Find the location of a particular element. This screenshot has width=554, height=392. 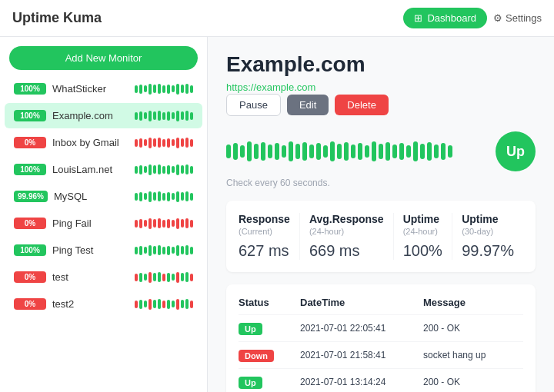

monitor-url: https://example.com is located at coordinates (271, 88).